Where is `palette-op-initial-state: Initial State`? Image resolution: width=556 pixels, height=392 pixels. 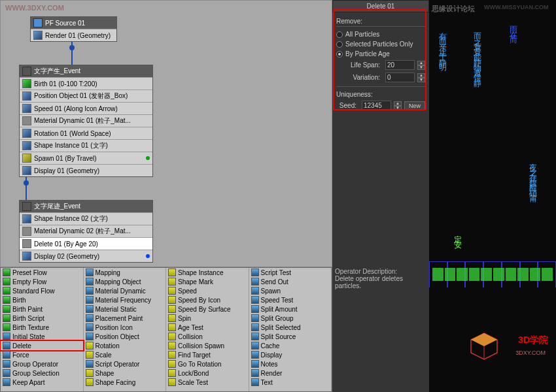 palette-op-initial-state: Initial State is located at coordinates (42, 336).